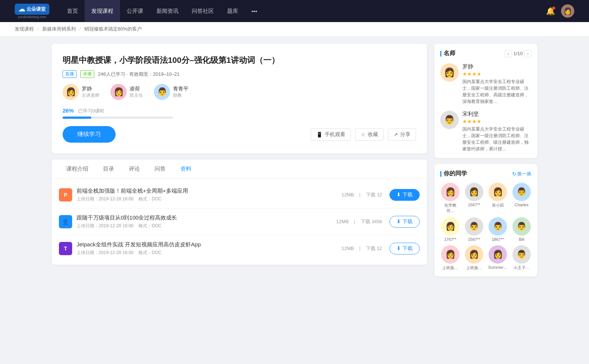  I want to click on sidebar-teacher-avatar-1: 👨, so click(449, 120).